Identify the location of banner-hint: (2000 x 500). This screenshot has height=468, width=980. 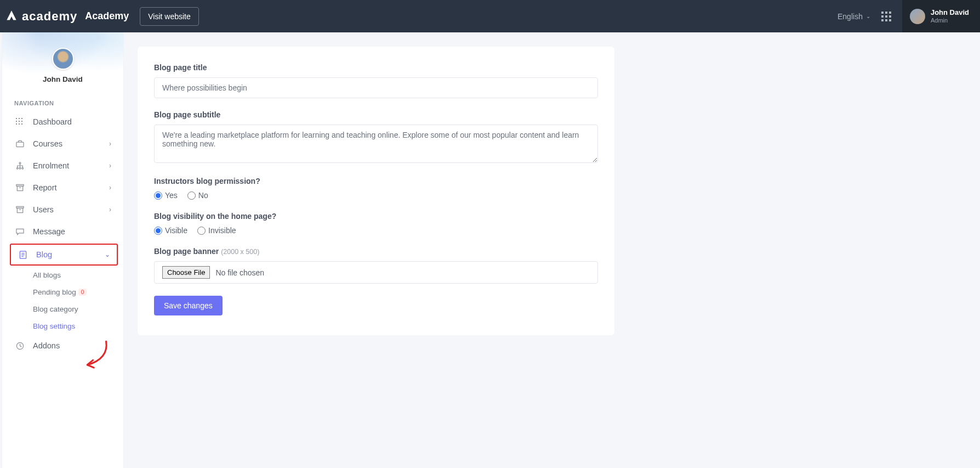
(240, 252).